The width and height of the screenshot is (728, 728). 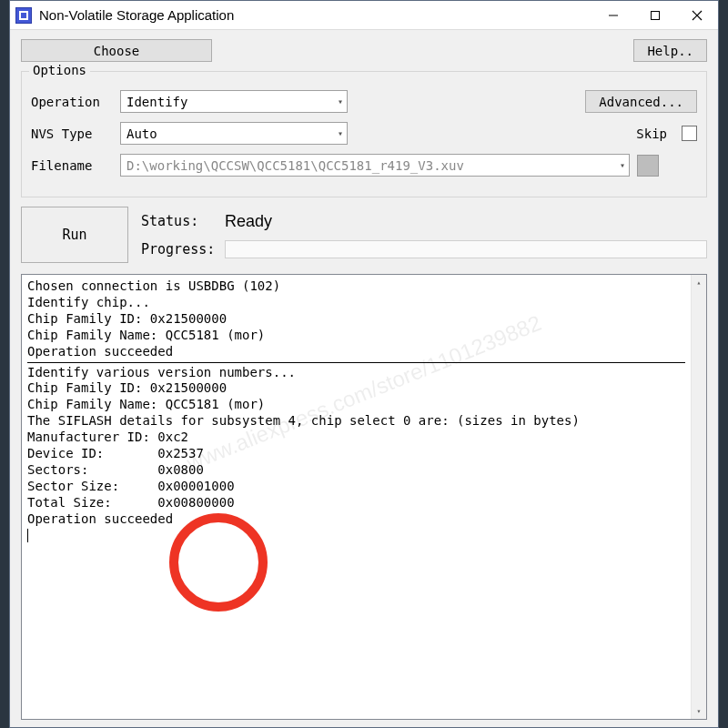 I want to click on log-block-1: Chosen connection is USBDBG (102) Identi…, so click(x=154, y=318).